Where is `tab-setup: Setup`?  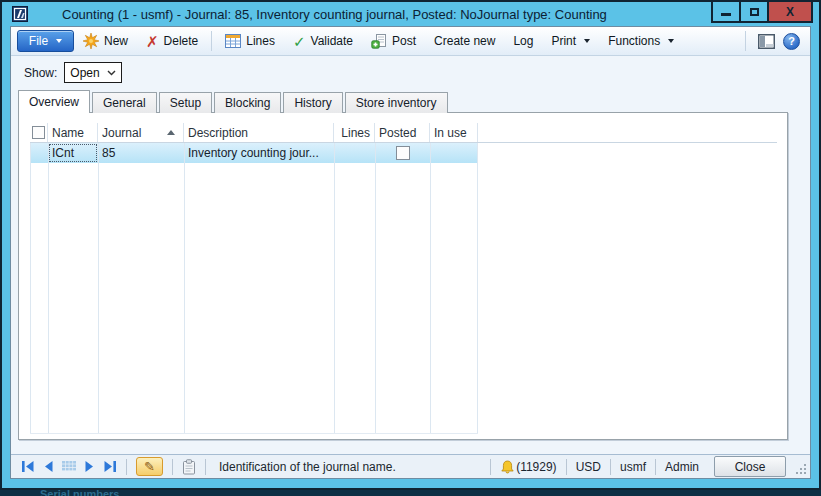 tab-setup: Setup is located at coordinates (186, 102).